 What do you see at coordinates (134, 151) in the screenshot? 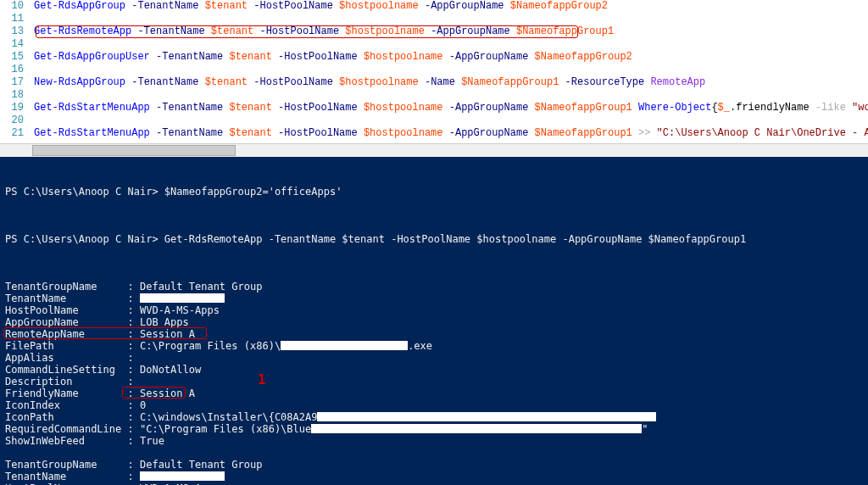
I see `scrollbar-thumb` at bounding box center [134, 151].